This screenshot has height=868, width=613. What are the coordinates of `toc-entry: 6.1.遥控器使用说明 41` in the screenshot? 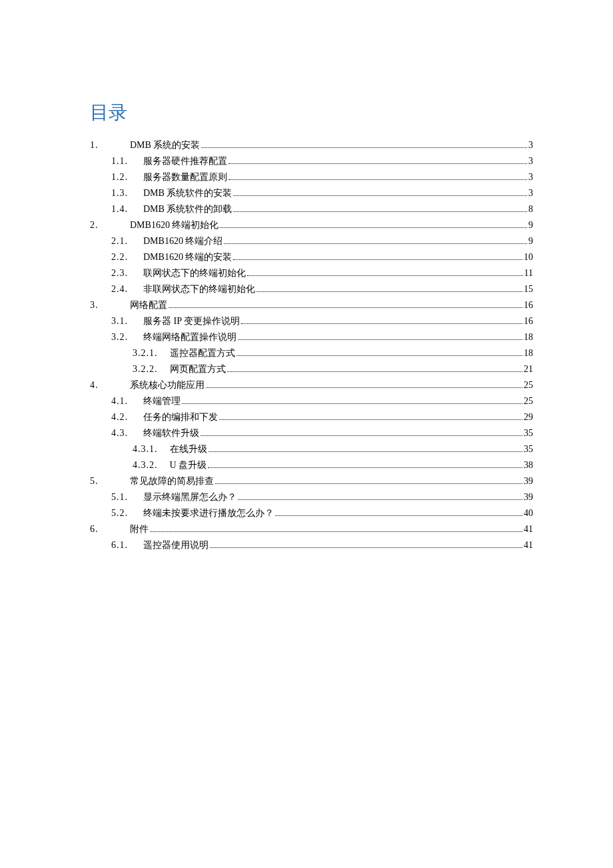 It's located at (312, 545).